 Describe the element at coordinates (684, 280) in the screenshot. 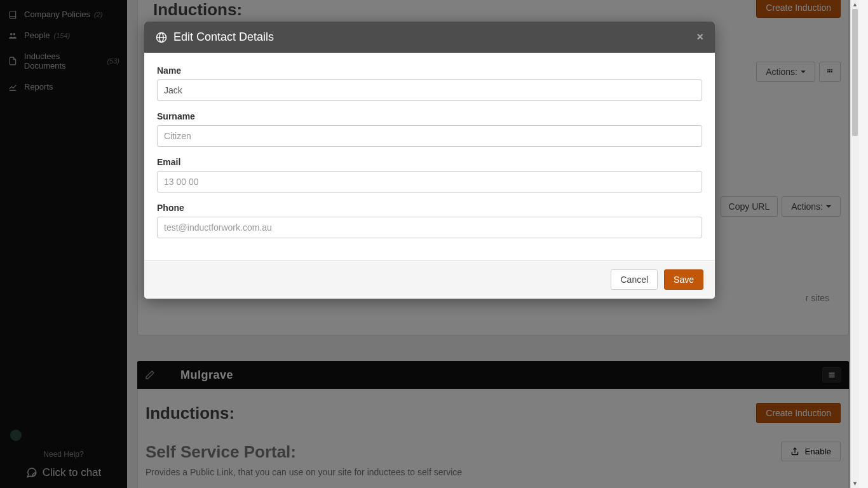

I see `save-button: Save` at that location.